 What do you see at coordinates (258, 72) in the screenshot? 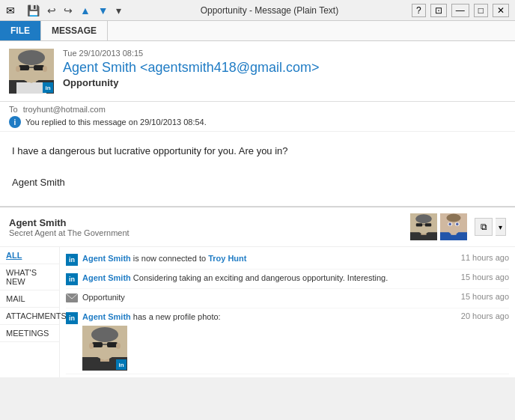
I see `email-header: in Tue 29/10/2013 08:15 Agent Smith <age…` at bounding box center [258, 72].